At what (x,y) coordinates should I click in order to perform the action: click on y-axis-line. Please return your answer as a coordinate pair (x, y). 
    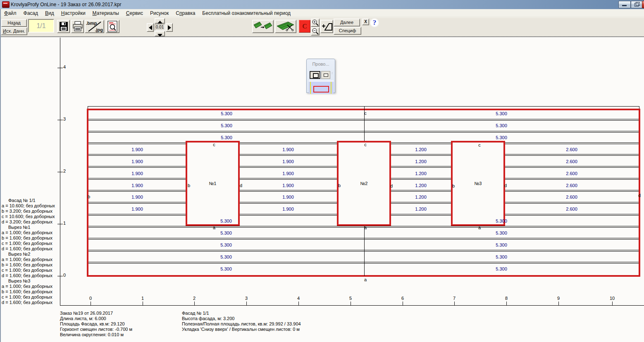
    Looking at the image, I should click on (60, 171).